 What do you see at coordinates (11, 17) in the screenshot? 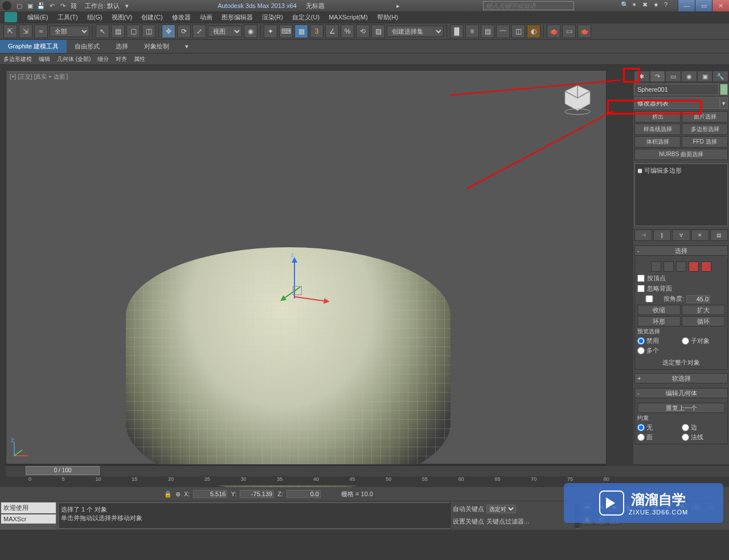
I see `app-menu-button` at bounding box center [11, 17].